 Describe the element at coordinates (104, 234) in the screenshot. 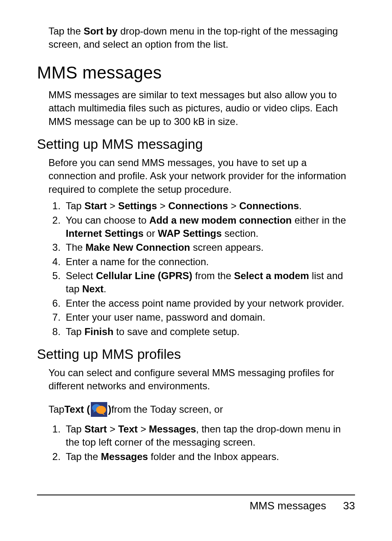

I see `bold-term: Internet Settings` at that location.